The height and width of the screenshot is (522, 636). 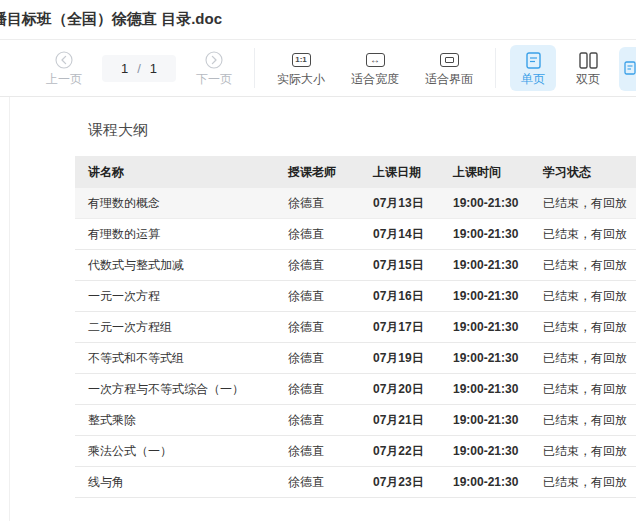 What do you see at coordinates (178, 420) in the screenshot?
I see `table-cell: 整式乘除` at bounding box center [178, 420].